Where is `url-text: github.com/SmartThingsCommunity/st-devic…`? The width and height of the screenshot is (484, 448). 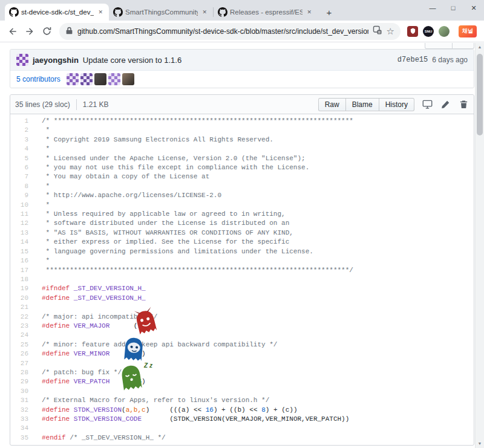 url-text: github.com/SmartThingsCommunity/st-devic… is located at coordinates (223, 31).